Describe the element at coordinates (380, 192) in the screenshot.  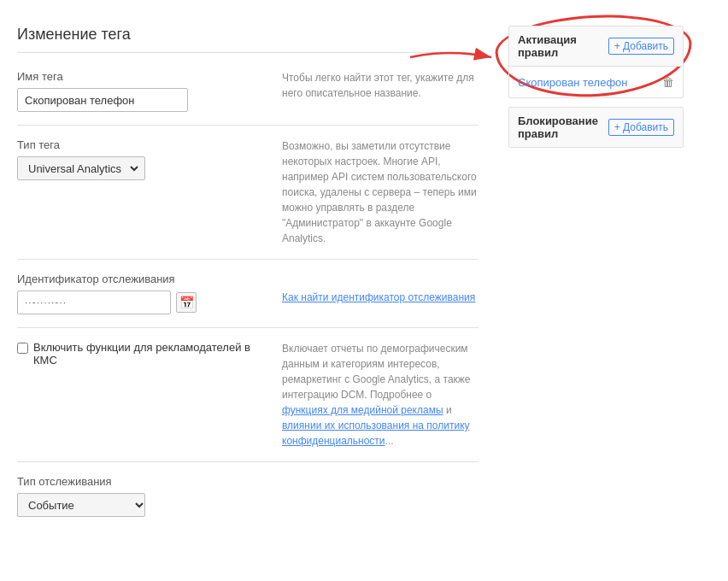
I see `tag-type-help: Возможно, вы заметили отсутствие некотор…` at that location.